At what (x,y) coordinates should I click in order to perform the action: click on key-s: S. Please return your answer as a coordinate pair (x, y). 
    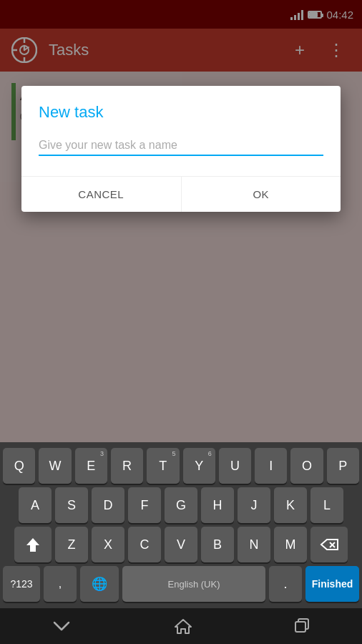
    Looking at the image, I should click on (72, 505).